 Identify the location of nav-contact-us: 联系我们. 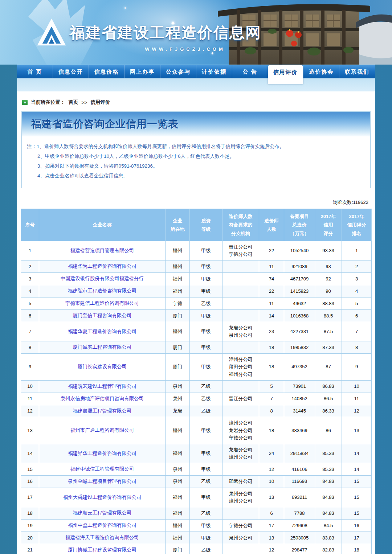
(357, 72).